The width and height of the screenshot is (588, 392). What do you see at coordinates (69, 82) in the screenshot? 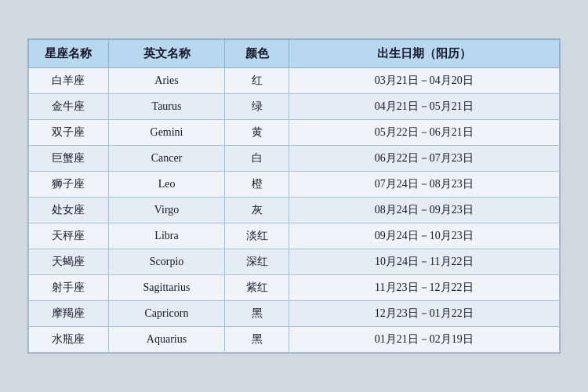
I see `cell-zh: 白羊座` at bounding box center [69, 82].